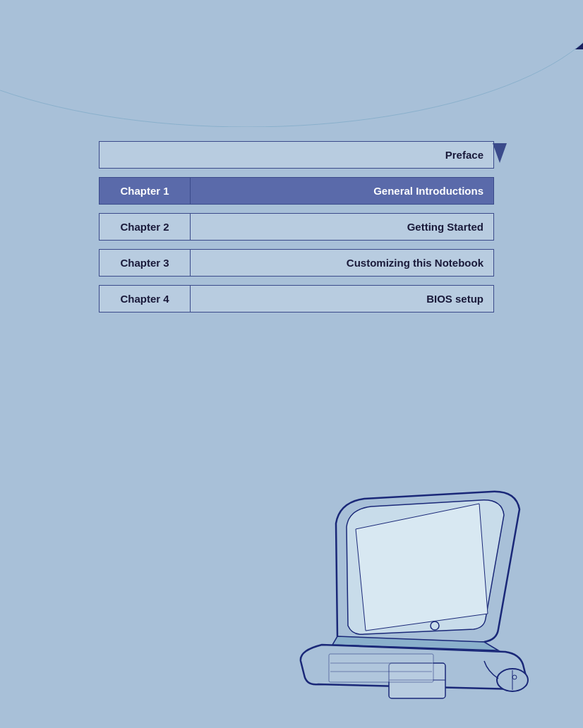  What do you see at coordinates (342, 190) in the screenshot?
I see `chapter-1-title: General Introductions` at bounding box center [342, 190].